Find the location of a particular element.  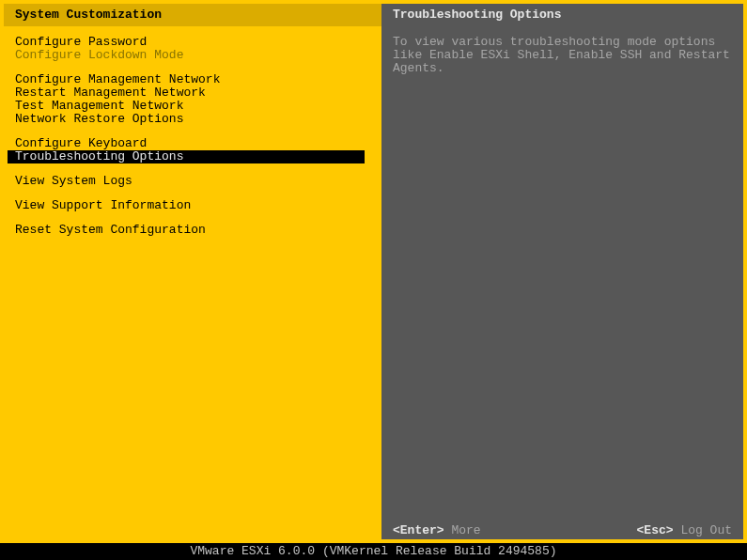

menu-item-test-management-network: Test Management Network is located at coordinates (193, 106).